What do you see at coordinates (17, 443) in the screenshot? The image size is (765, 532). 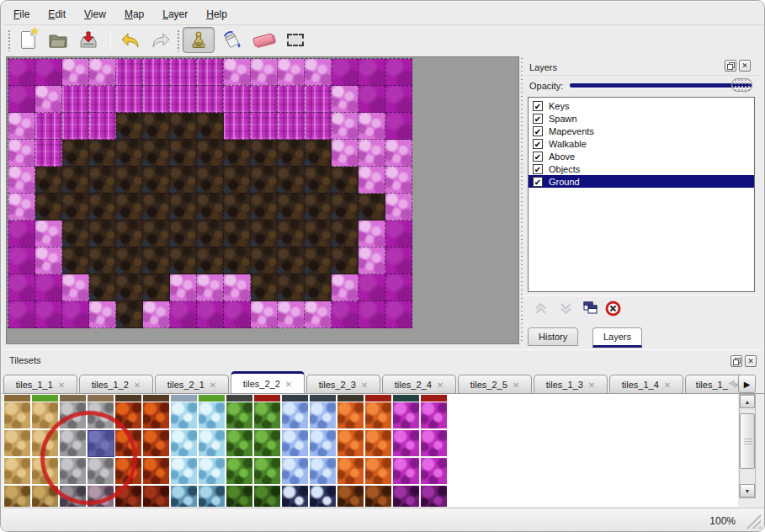 I see `tileset-tile-sand` at bounding box center [17, 443].